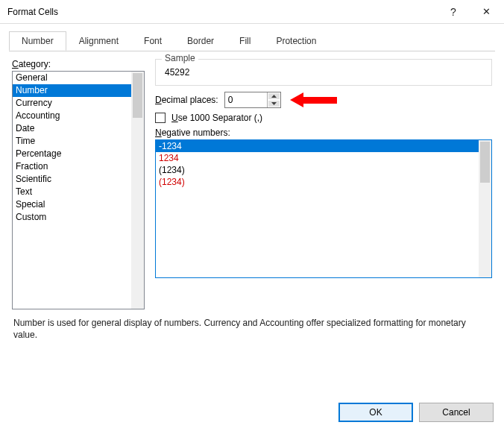 The height and width of the screenshot is (431, 504). I want to click on sample-value: 45292, so click(324, 71).